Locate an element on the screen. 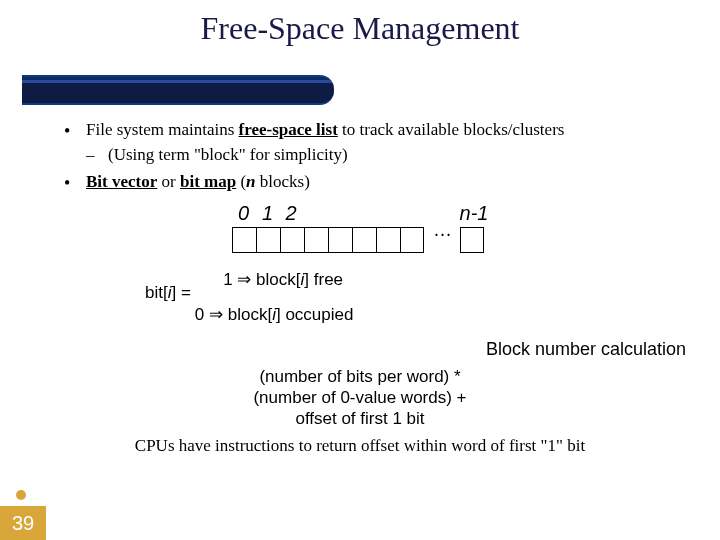 The height and width of the screenshot is (540, 720). footnote: CPUs have instructions to return offset … is located at coordinates (360, 446).